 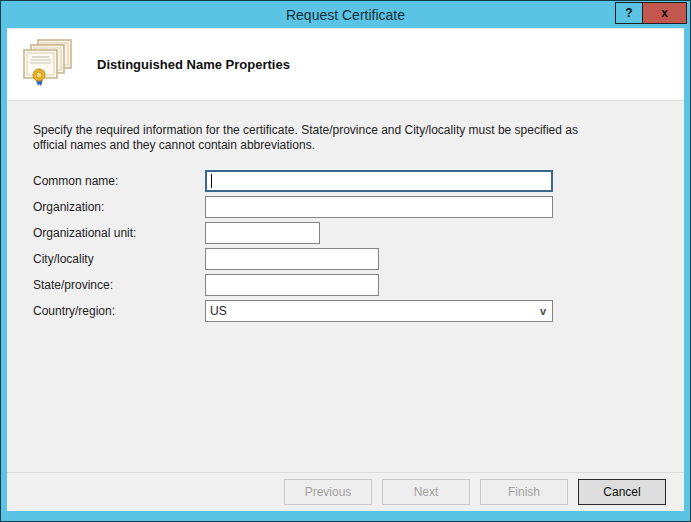 What do you see at coordinates (292, 259) in the screenshot?
I see `city-locality-input` at bounding box center [292, 259].